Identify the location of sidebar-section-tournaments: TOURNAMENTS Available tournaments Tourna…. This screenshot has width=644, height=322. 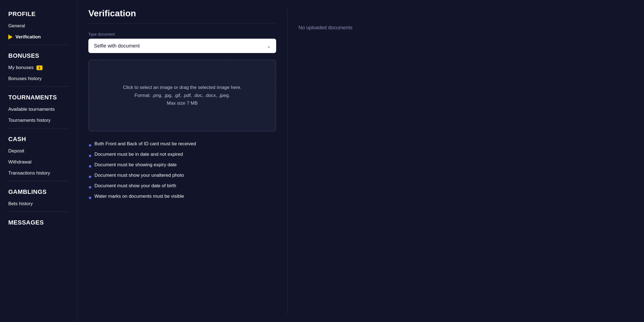
(39, 107).